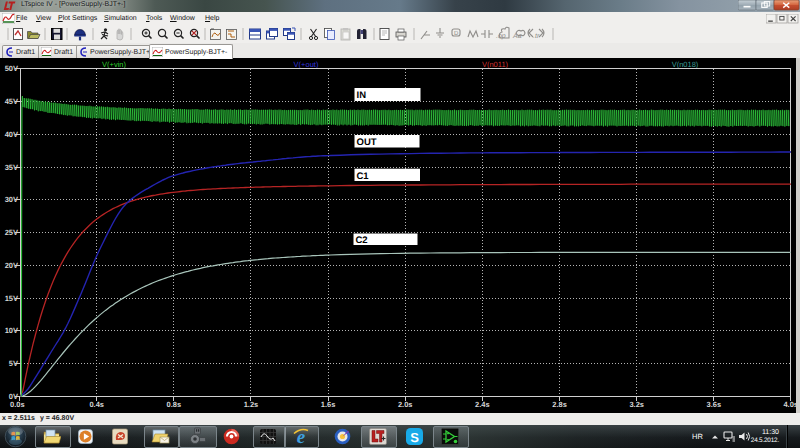  Describe the element at coordinates (406, 404) in the screenshot. I see `svg-text: 2.0s` at that location.